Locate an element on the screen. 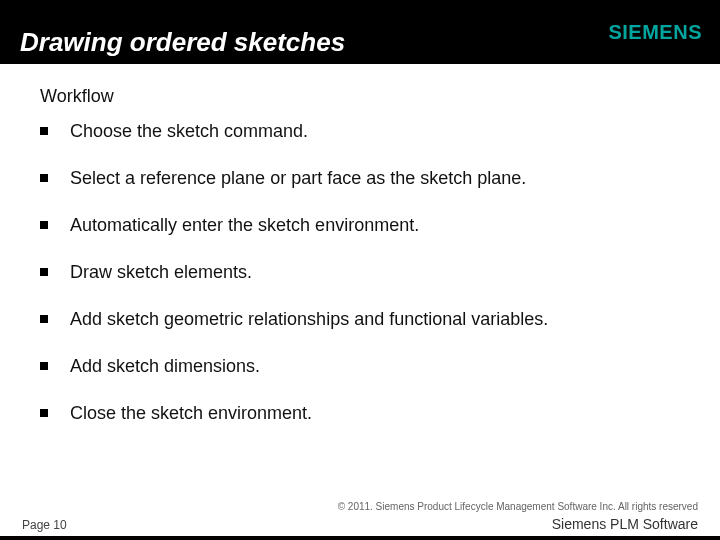 The height and width of the screenshot is (540, 720). brand-logo: SIEMENS is located at coordinates (655, 32).